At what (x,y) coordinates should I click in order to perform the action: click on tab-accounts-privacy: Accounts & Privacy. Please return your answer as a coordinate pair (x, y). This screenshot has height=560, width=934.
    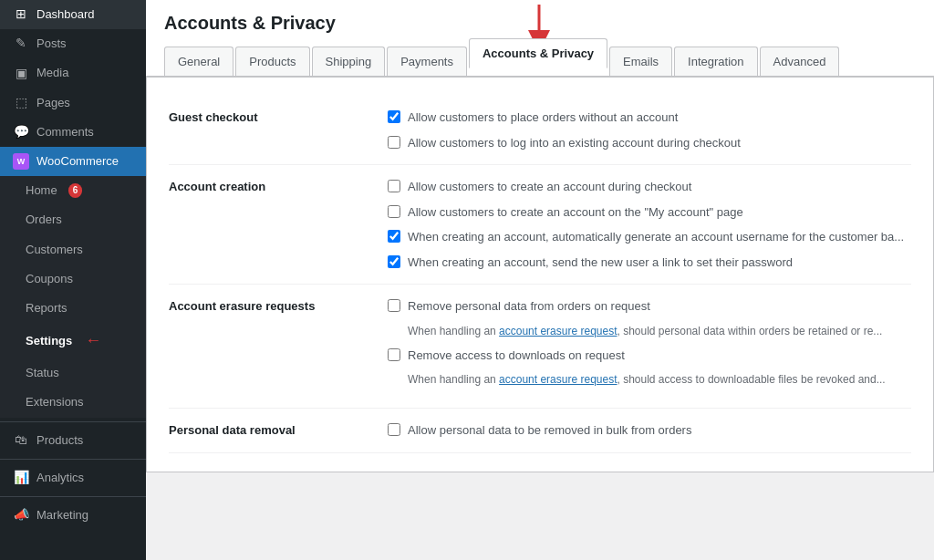
    Looking at the image, I should click on (538, 53).